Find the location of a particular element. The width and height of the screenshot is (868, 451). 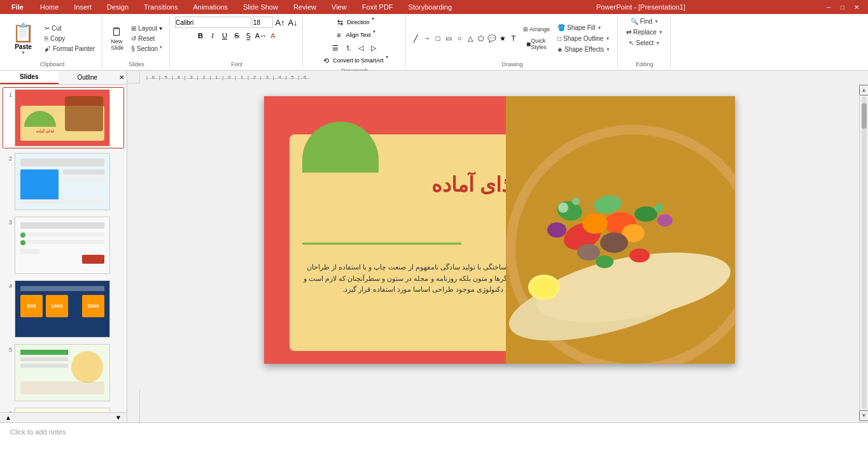

slide-thumb-3: 3 is located at coordinates (64, 245).